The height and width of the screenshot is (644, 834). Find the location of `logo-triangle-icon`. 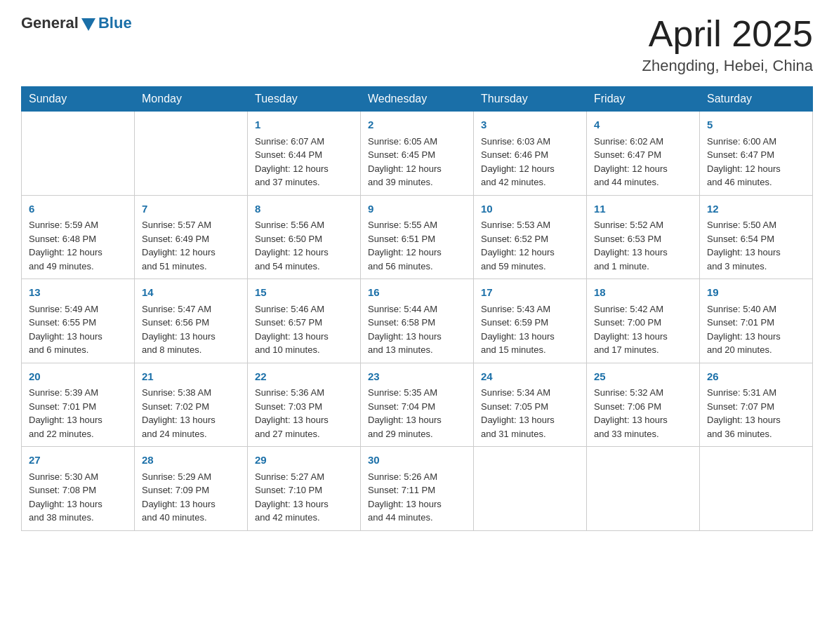

logo-triangle-icon is located at coordinates (88, 25).